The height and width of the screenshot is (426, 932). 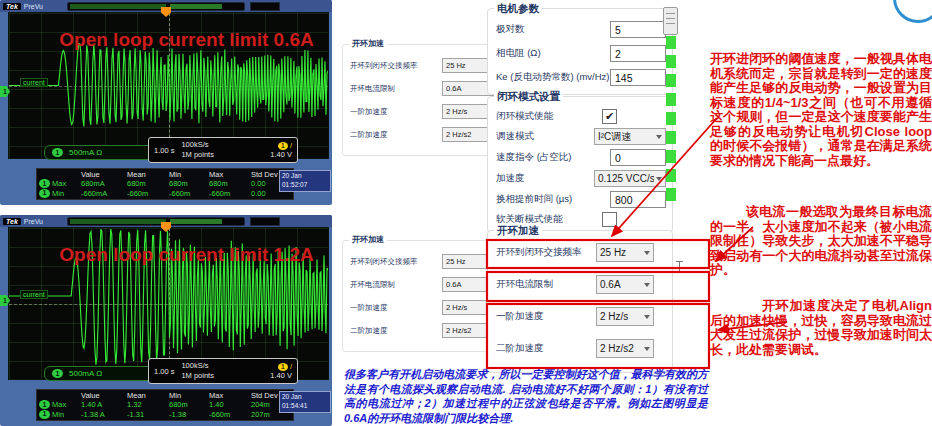 What do you see at coordinates (423, 296) in the screenshot?
I see `open-loop-accel-panel-bottom: 开环加速 开环到闭环交接频率 25 Hz 开环电流限制 0.6A 一阶加速度 2…` at bounding box center [423, 296].